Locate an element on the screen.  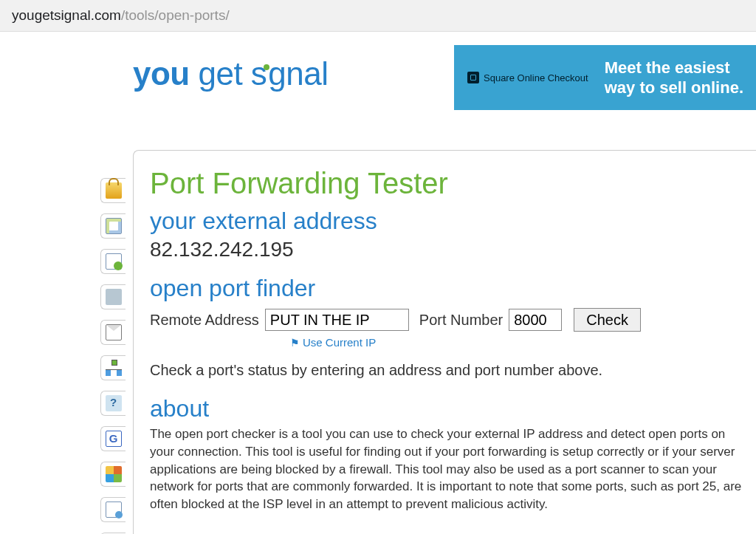
flag-icon: ⚑ is located at coordinates (295, 343).